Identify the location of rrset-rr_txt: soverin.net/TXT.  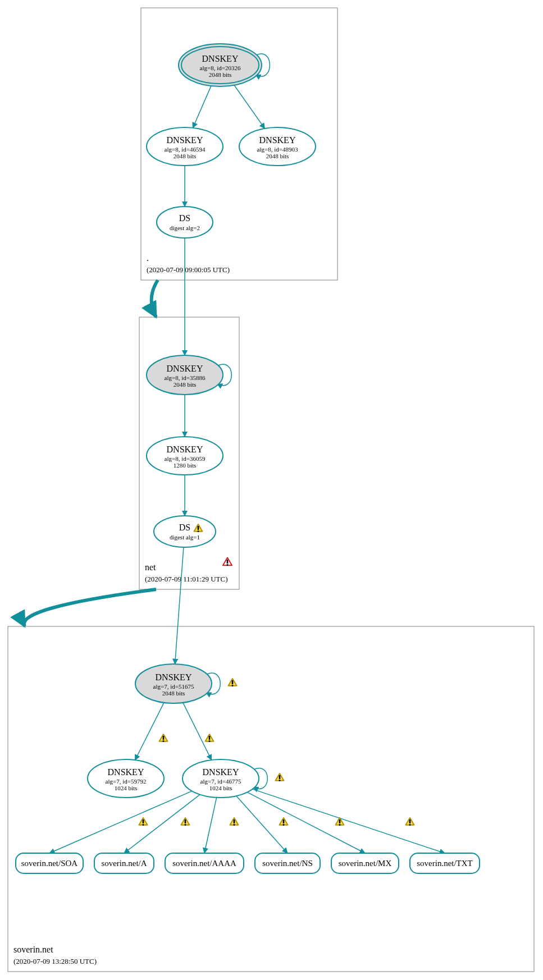
(445, 863).